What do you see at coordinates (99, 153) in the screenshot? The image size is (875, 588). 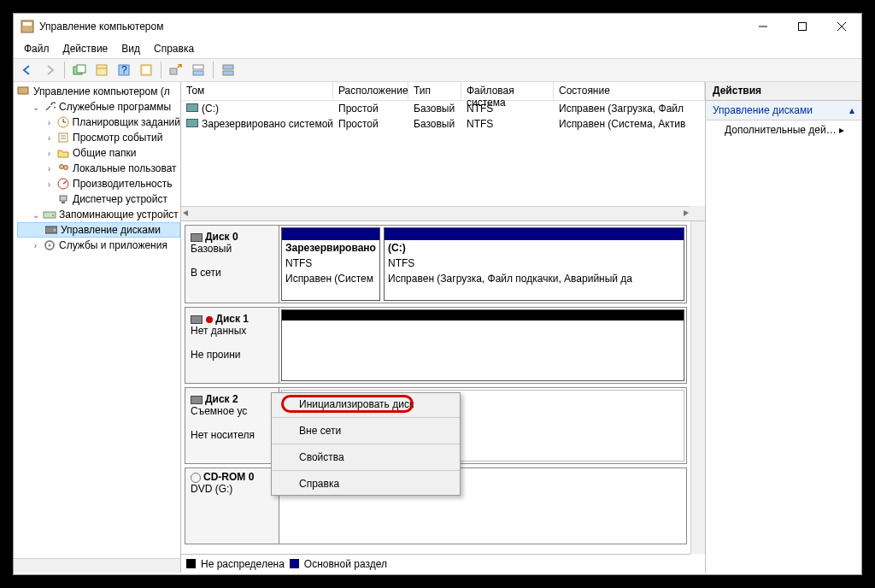 I see `tree-shares: ›Общие папки` at bounding box center [99, 153].